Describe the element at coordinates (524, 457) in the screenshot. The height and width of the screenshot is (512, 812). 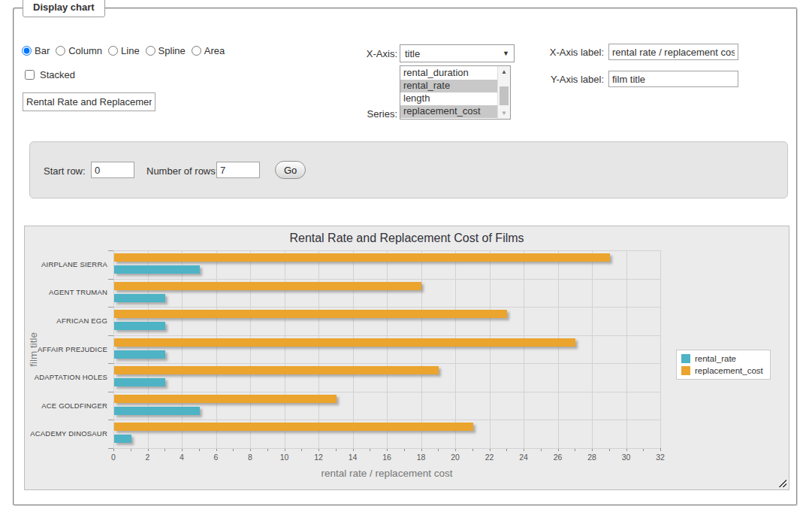
I see `x-tick-label: 24` at that location.